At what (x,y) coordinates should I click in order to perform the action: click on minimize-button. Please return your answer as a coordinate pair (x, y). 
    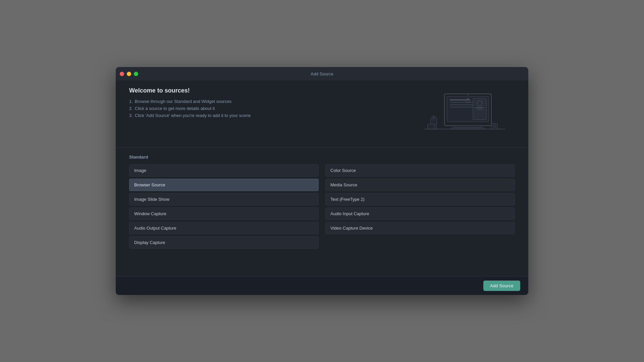
    Looking at the image, I should click on (129, 74).